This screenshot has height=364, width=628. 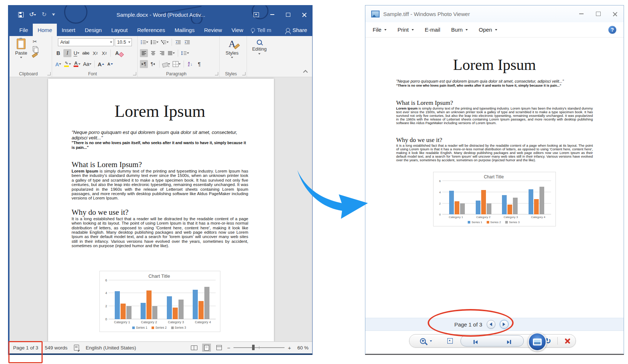 What do you see at coordinates (70, 64) in the screenshot?
I see `highlight-caret` at bounding box center [70, 64].